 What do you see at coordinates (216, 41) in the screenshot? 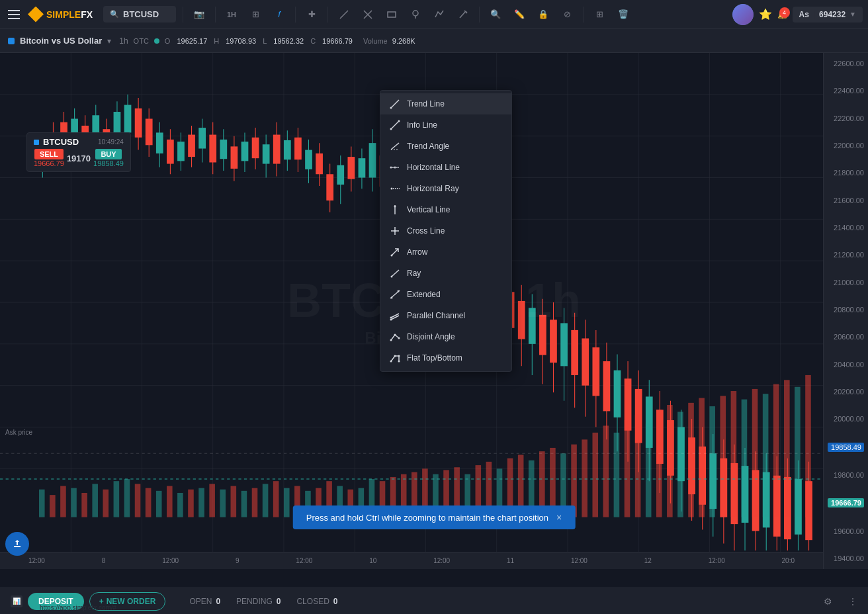
I see `high-label: H` at bounding box center [216, 41].